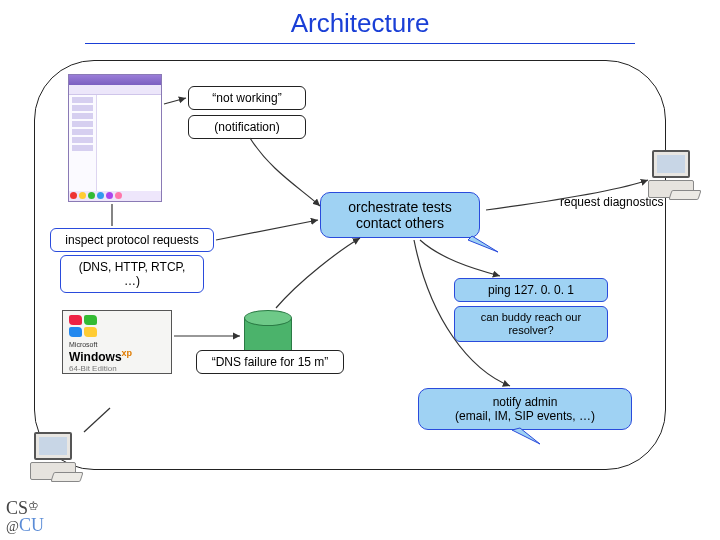 The height and width of the screenshot is (540, 720). Describe the element at coordinates (117, 356) in the screenshot. I see `windows-brand: Windowsxp` at that location.